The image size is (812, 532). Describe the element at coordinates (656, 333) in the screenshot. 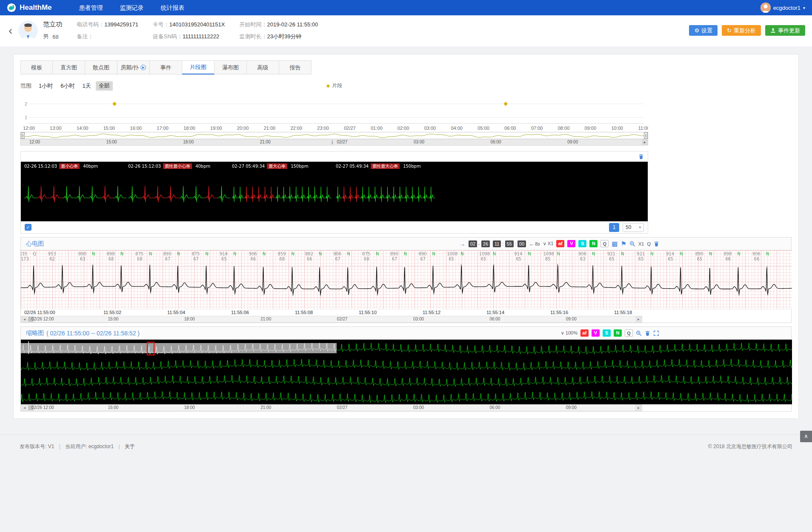

I see `fullscreen-icon` at that location.